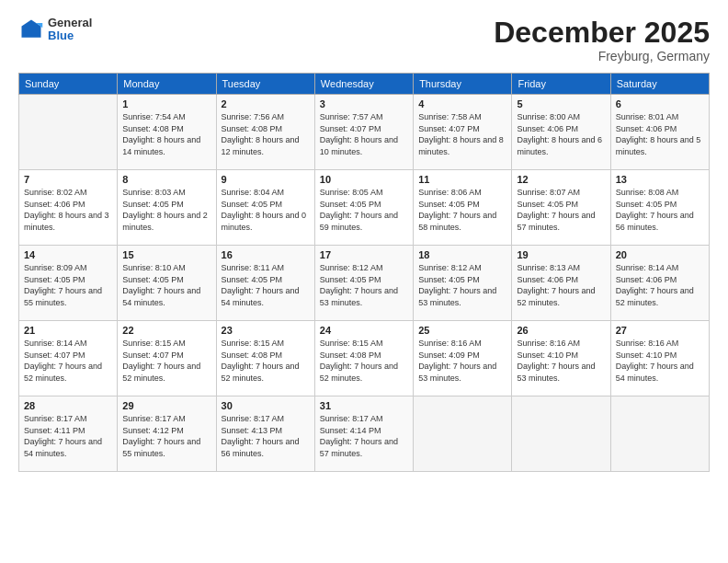  What do you see at coordinates (55, 268) in the screenshot?
I see `sunrise-label: Sunrise: 8:09 AM` at bounding box center [55, 268].